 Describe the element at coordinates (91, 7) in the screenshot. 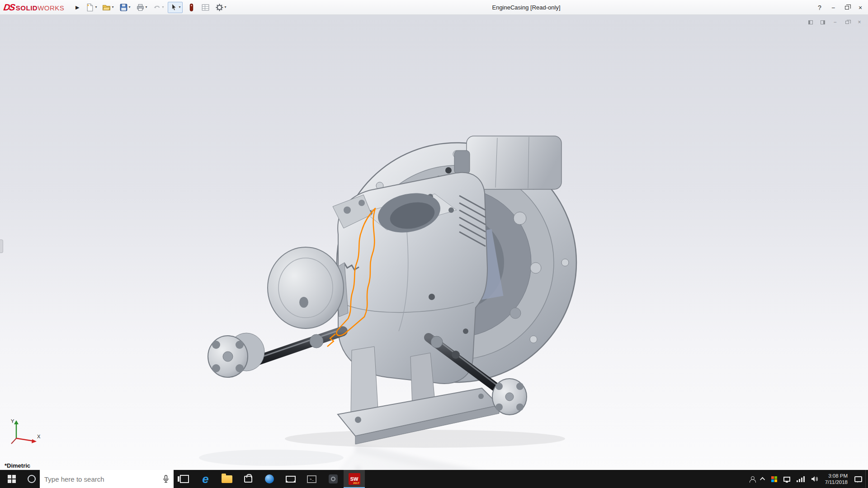

I see `new-document-button: ▾` at that location.